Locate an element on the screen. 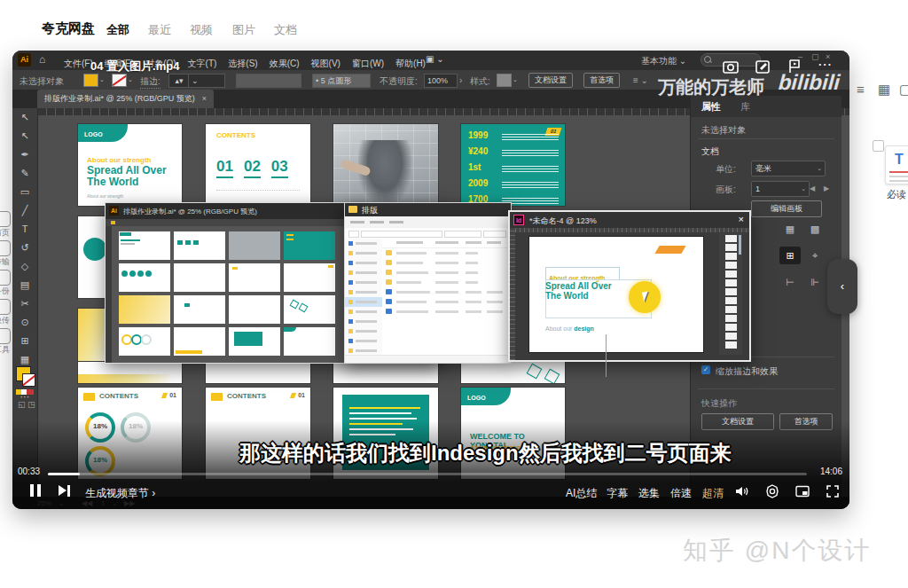 The image size is (908, 588). chapters-button: 生成视频章节 › is located at coordinates (121, 493).